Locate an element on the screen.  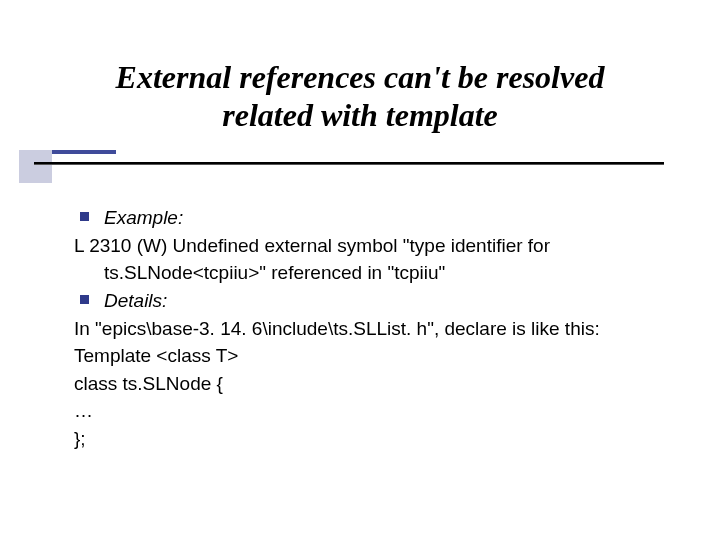
title-line-1: External references can't be resolved is located at coordinates (360, 77).